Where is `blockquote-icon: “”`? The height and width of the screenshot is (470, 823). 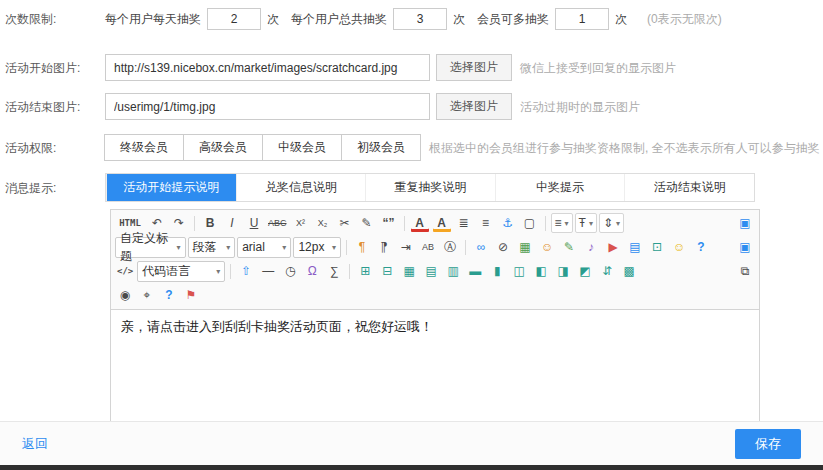 blockquote-icon: “” is located at coordinates (389, 223).